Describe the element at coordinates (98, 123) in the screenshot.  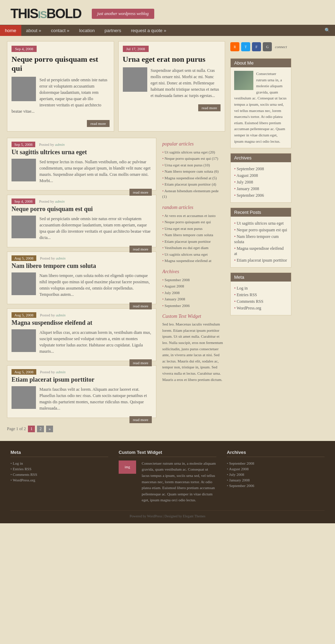
I see `featured-post-1-readmore: read more` at that location.